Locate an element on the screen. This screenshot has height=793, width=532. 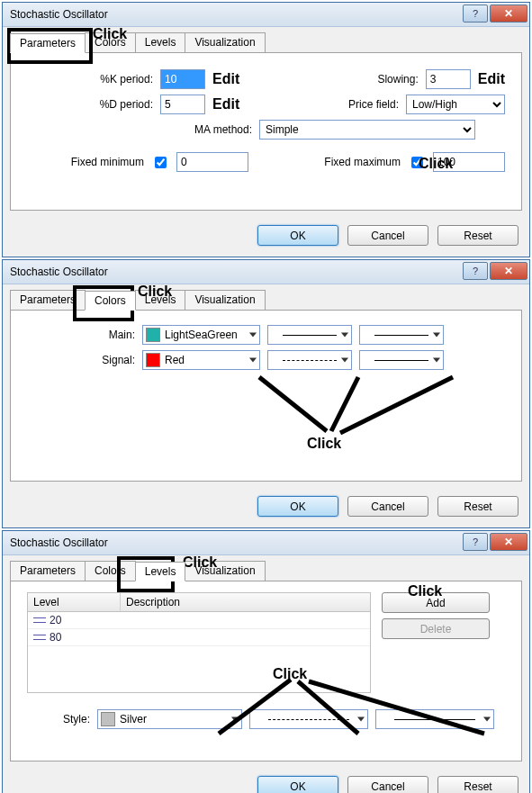
signal-color-label: Signal: is located at coordinates (81, 360).